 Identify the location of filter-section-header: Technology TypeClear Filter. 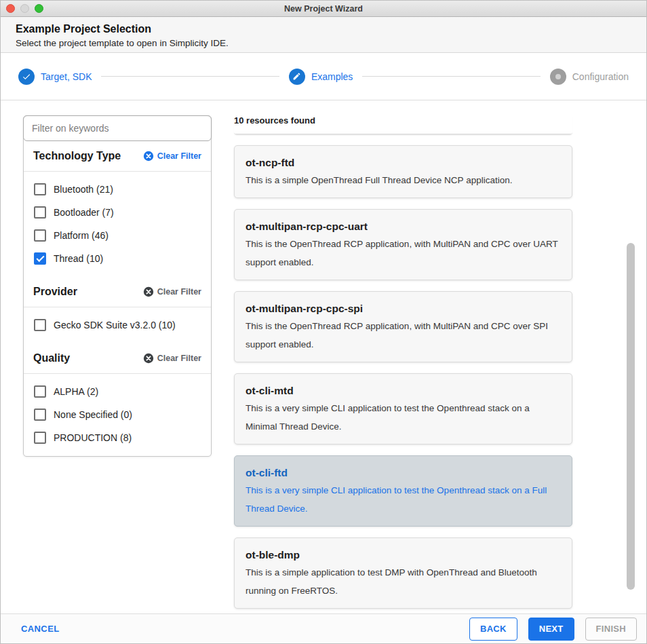
(117, 156).